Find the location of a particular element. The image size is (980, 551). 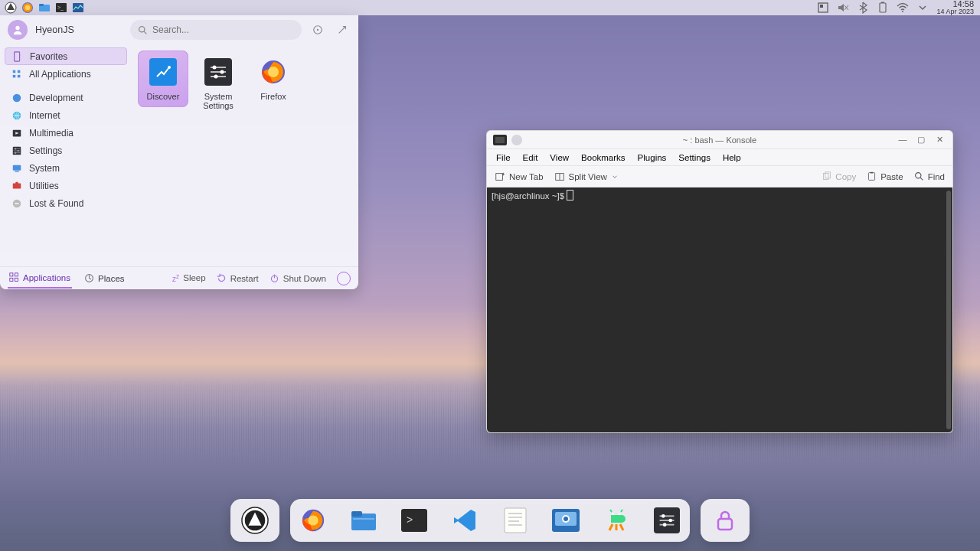

sidebar-item-settings: Settings is located at coordinates (66, 150).